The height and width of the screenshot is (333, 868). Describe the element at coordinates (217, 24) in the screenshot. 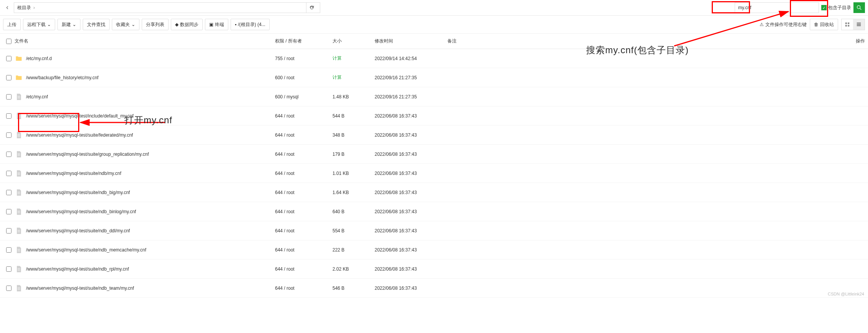

I see `terminal-button: ▣终端` at that location.